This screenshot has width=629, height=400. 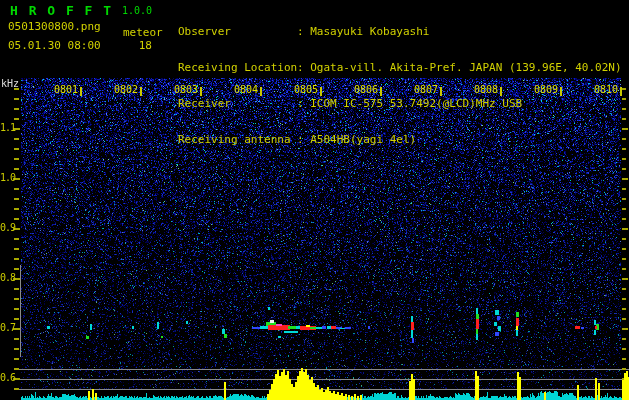 I want to click on station-info-row: Receiving antenna: A504HB(yagi 4el), so click(x=400, y=140).